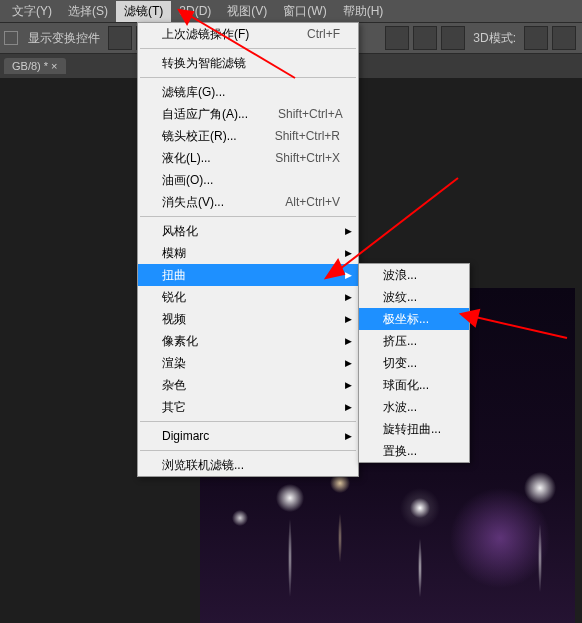 The image size is (582, 623). I want to click on menu-label: 自适应广角(A)..., so click(205, 114).